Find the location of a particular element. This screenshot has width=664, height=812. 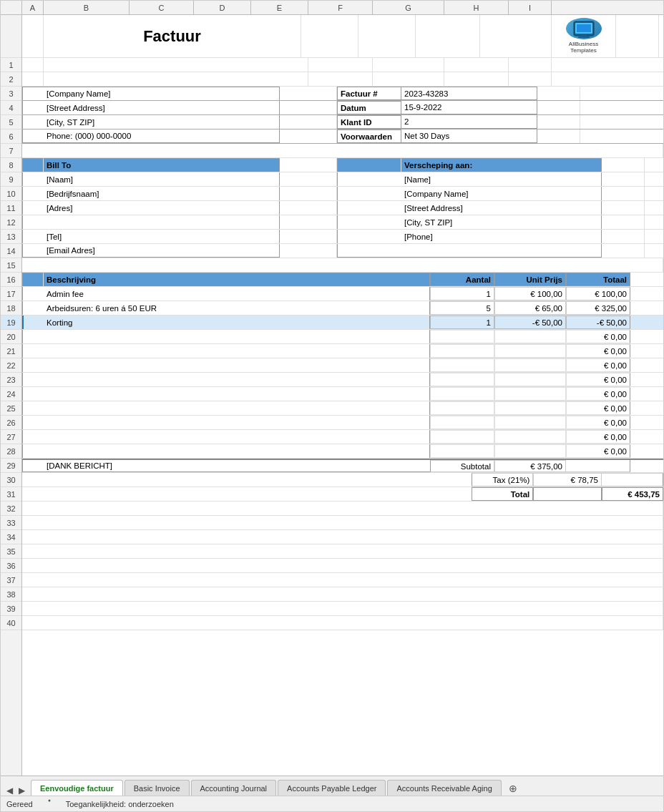

cell-subtotal-label: Subtotal is located at coordinates (462, 466).